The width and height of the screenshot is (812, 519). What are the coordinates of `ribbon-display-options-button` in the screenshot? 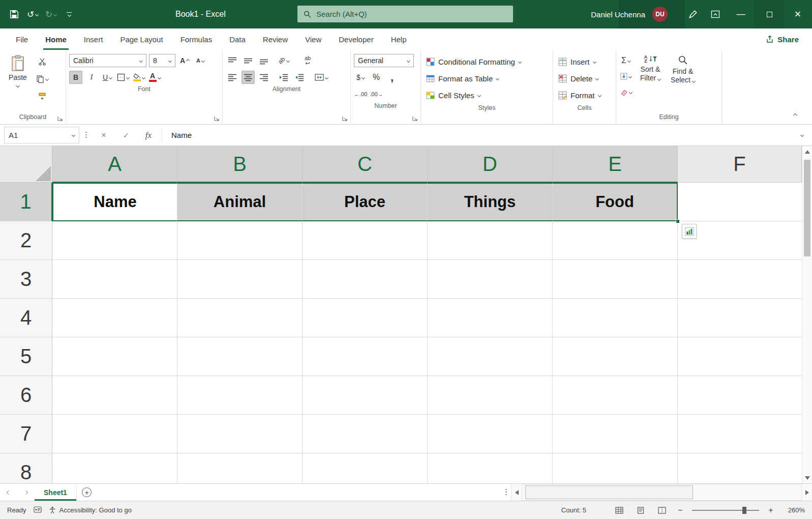 It's located at (715, 14).